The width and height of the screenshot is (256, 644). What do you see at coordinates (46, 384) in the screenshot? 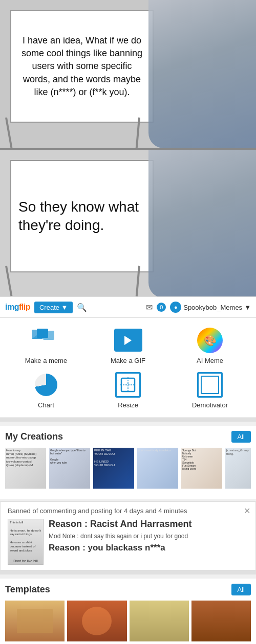
I see `chart-icon` at bounding box center [46, 384].